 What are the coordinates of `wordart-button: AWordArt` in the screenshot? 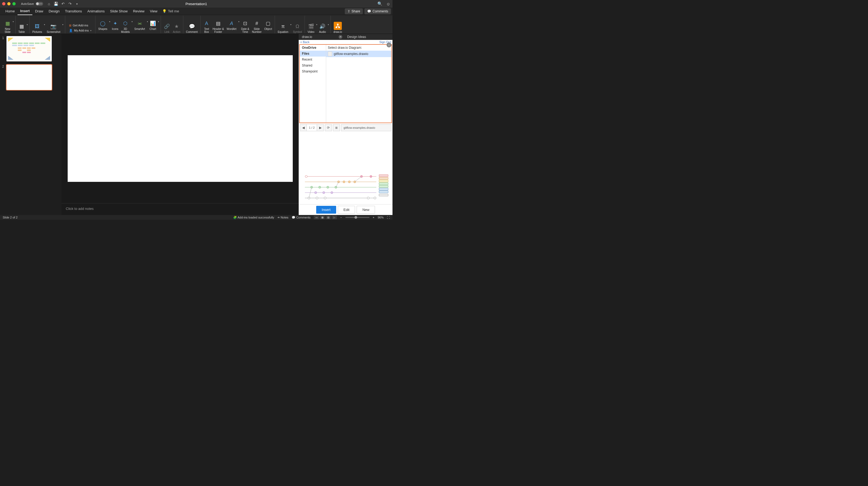 It's located at (232, 26).